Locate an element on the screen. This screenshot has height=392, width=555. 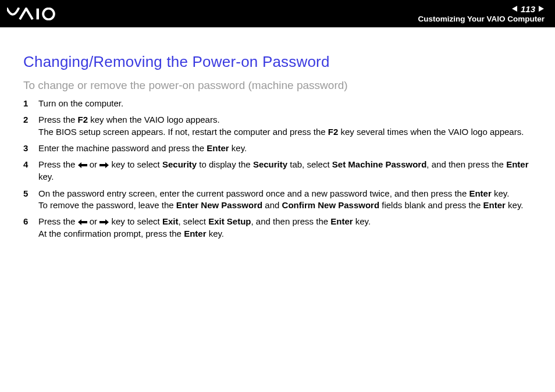
vaio-logo is located at coordinates (39, 14).